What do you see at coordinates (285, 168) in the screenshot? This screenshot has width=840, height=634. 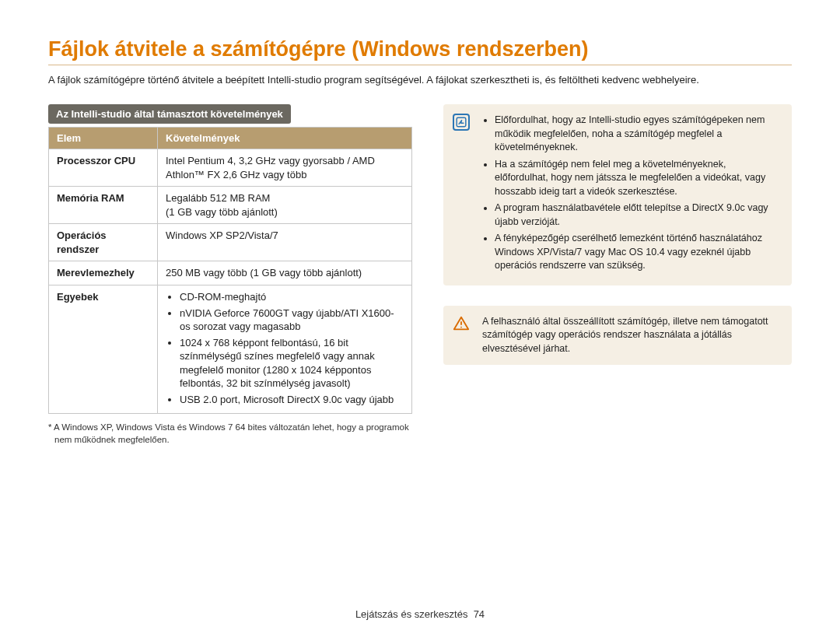 I see `cell-value: Intel Pentium 4, 3,2 GHz vagy gyorsabb /…` at bounding box center [285, 168].